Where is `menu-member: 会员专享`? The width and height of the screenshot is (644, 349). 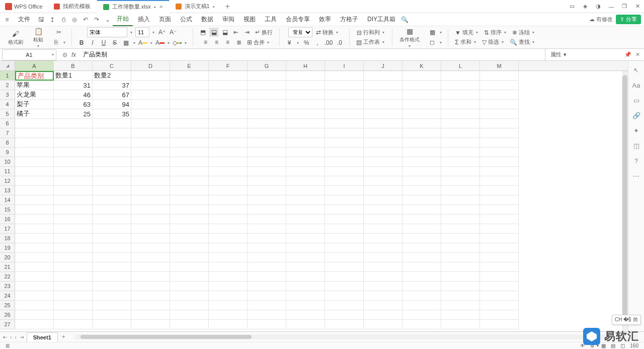
menu-member: 会员专享 is located at coordinates (298, 19).